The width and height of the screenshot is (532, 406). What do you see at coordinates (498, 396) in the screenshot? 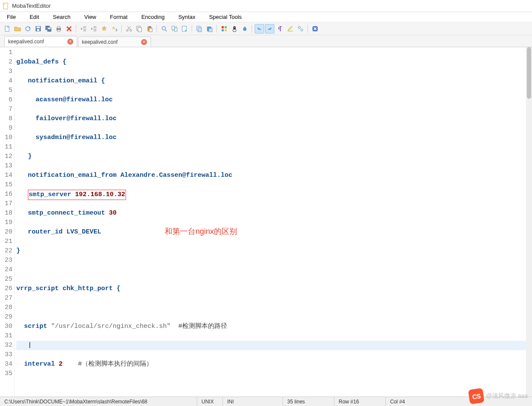
I see `watermark: CS @清风微凉 aaa` at bounding box center [498, 396].